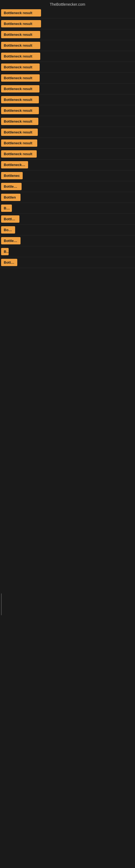  I want to click on list-item: Bottlen, so click(68, 197).